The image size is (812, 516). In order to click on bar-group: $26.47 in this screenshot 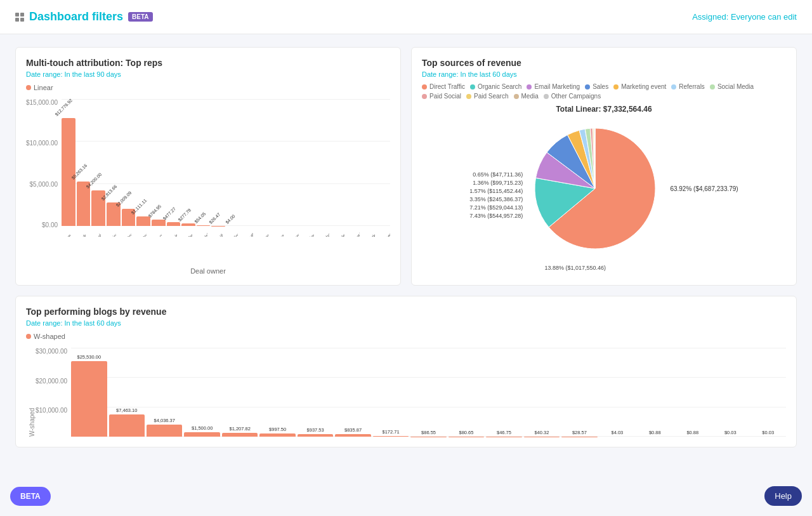, I will do `click(218, 162)`.